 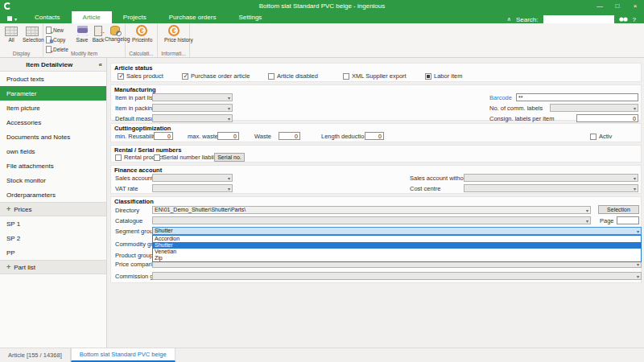 What do you see at coordinates (601, 137) in the screenshot?
I see `checkbox-activ: Activ` at bounding box center [601, 137].